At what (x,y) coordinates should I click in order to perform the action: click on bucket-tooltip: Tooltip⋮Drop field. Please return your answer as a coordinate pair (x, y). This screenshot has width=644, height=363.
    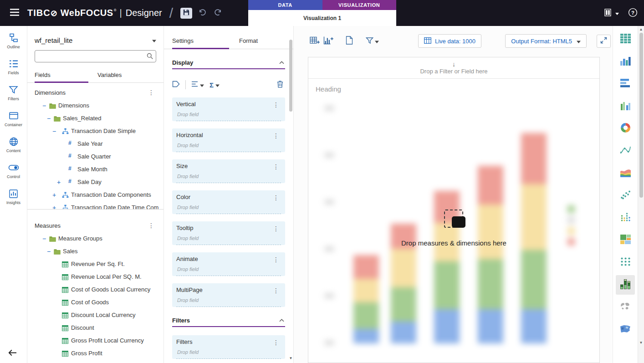
    Looking at the image, I should click on (229, 233).